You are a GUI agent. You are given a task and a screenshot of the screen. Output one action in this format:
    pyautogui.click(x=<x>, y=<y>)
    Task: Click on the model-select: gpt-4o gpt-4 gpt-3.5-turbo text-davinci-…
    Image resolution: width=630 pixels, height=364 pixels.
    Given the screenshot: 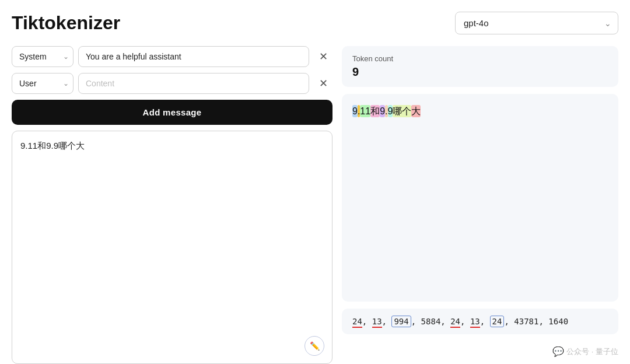 What is the action you would take?
    pyautogui.click(x=537, y=23)
    